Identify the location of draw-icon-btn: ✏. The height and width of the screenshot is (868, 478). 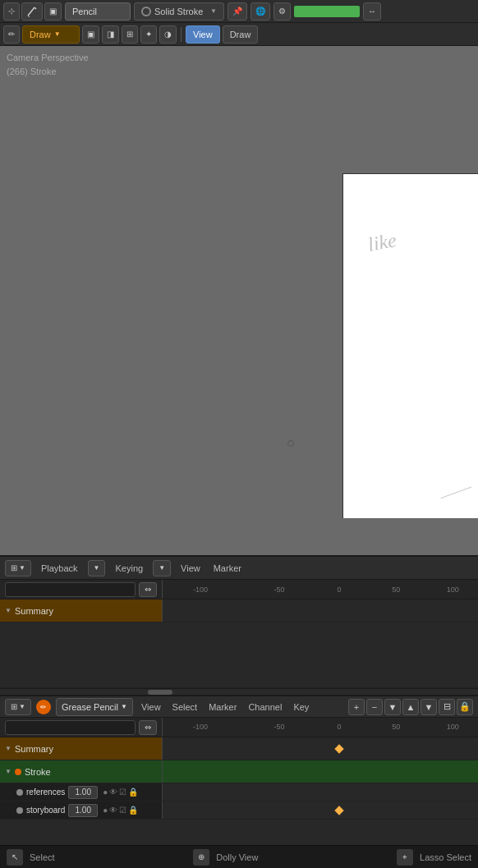
(11, 34).